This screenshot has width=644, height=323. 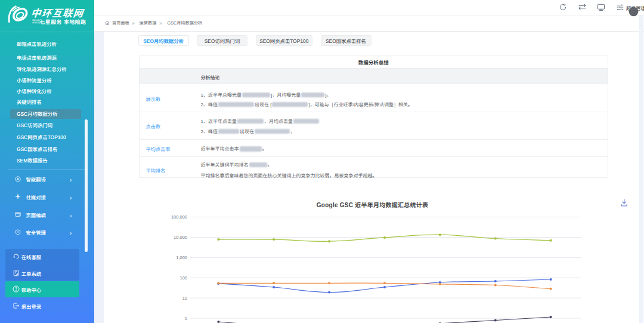 I want to click on svg-text: 1,000, so click(x=181, y=258).